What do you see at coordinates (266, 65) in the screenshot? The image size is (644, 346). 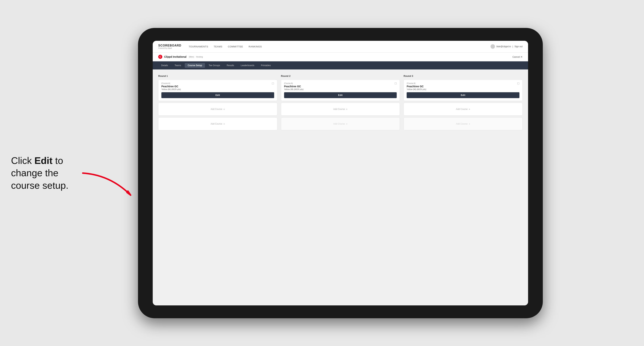 I see `tab-printables: Printables` at bounding box center [266, 65].